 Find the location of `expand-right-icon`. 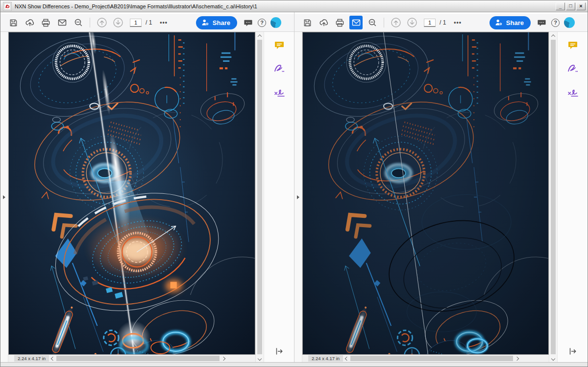

expand-right-icon is located at coordinates (4, 197).